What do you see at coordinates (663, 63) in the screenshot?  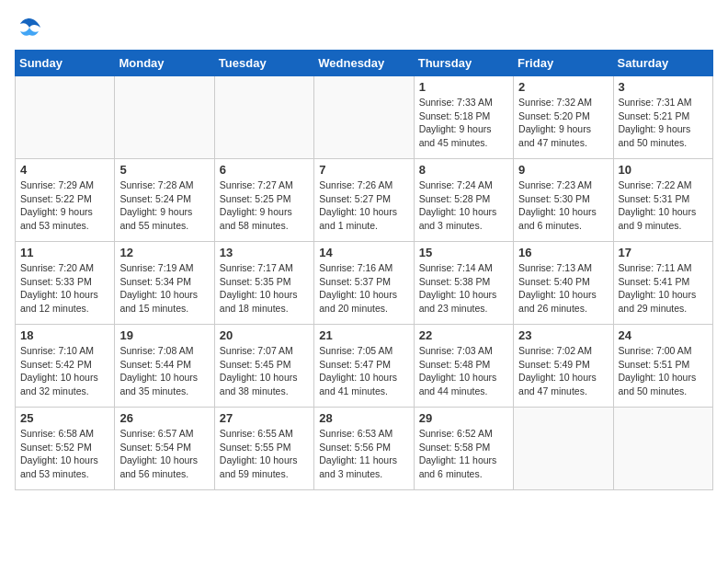 I see `day-header-saturday: Saturday` at bounding box center [663, 63].